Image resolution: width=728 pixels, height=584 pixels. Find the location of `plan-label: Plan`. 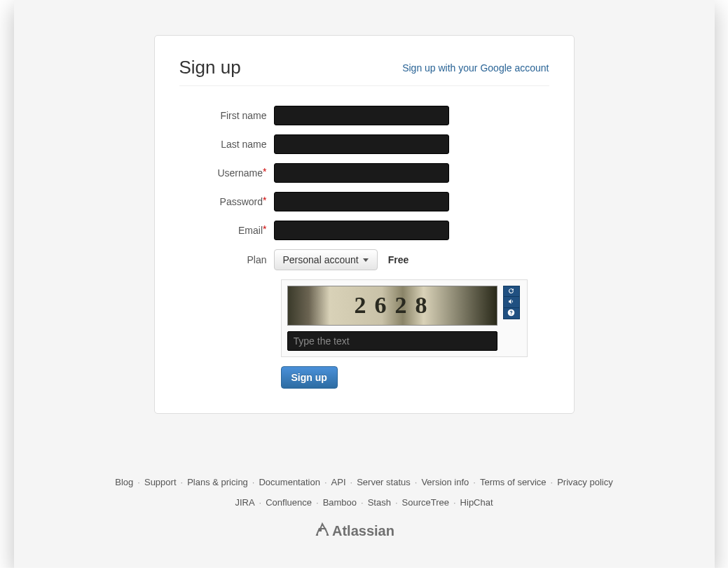

plan-label: Plan is located at coordinates (227, 260).